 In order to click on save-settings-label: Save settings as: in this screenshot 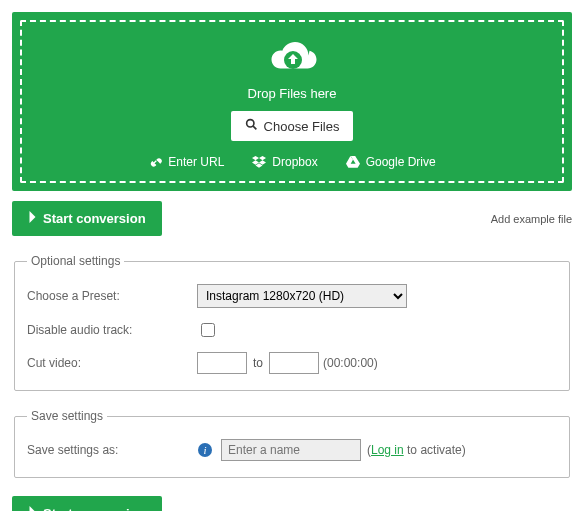, I will do `click(112, 450)`.